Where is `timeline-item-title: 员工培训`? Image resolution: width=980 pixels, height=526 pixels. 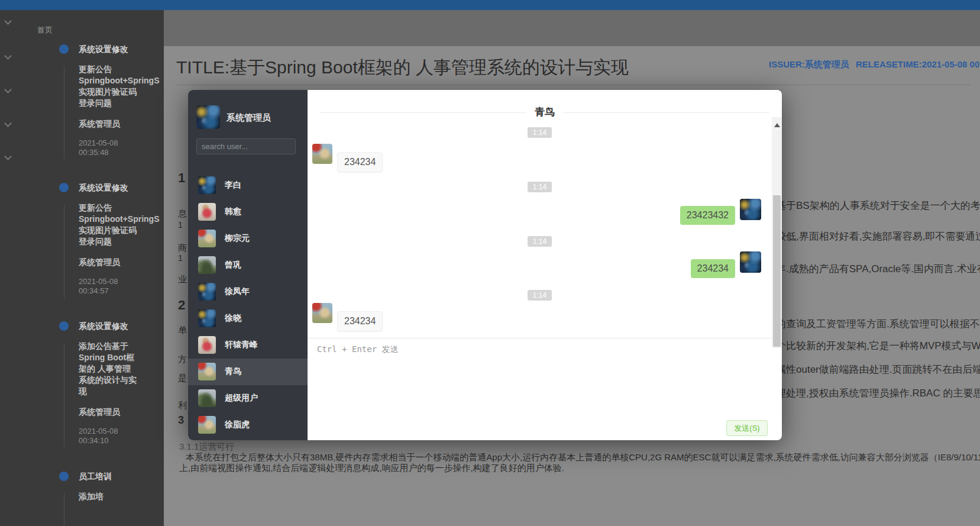
timeline-item-title: 员工培训 is located at coordinates (121, 477).